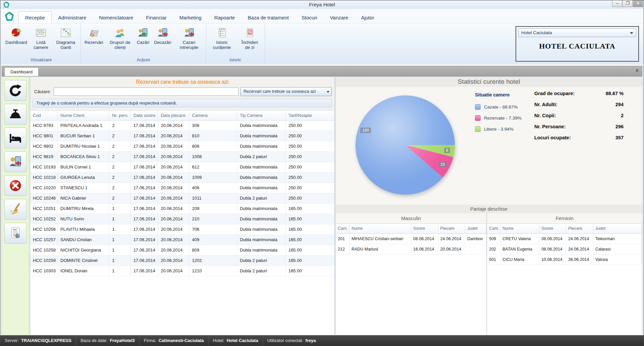 Image resolution: width=644 pixels, height=346 pixels. I want to click on hotel-metrics: Grad de ocupare:88.67 %Nr. Adulti:294Nr.…, so click(579, 119).